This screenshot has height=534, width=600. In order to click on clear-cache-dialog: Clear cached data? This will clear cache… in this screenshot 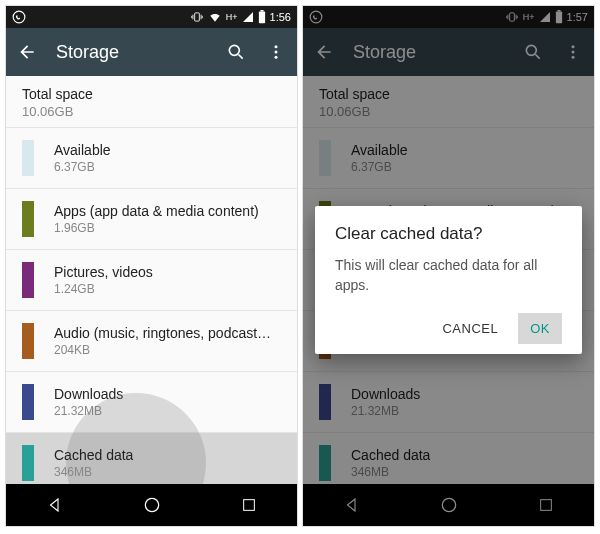, I will do `click(448, 280)`.